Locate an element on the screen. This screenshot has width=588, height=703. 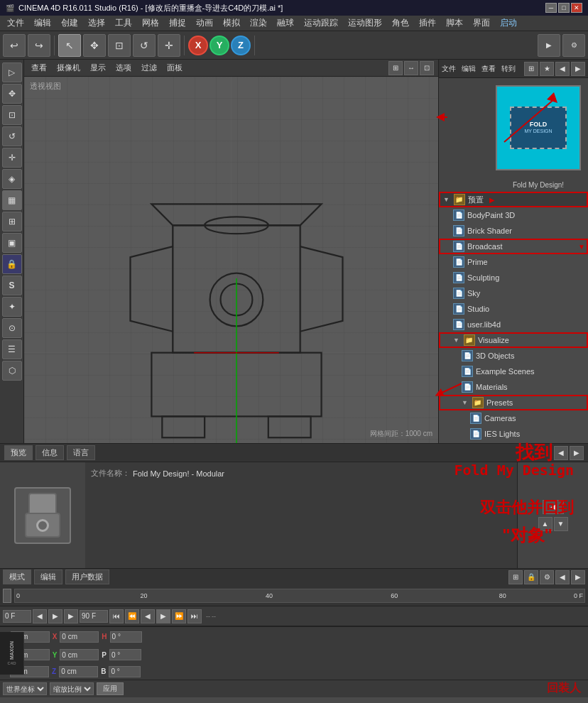
viewport-tab-display: 显示 is located at coordinates (98, 68).